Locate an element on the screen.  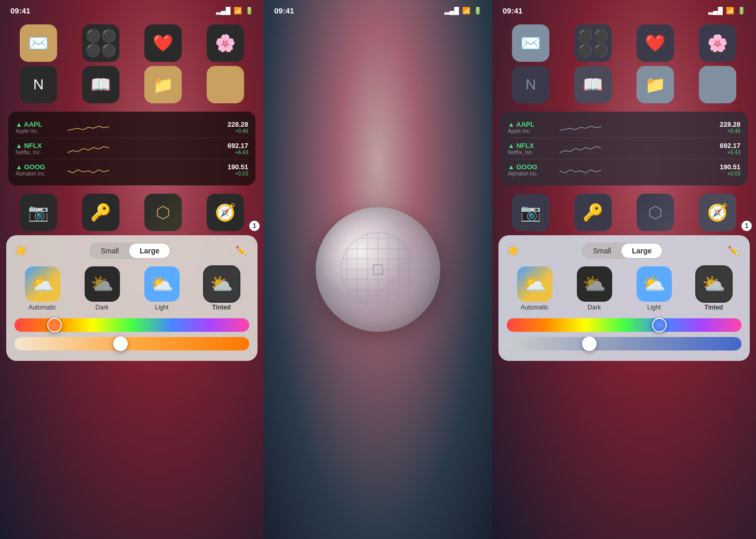
app-news-r: N is located at coordinates (531, 85).